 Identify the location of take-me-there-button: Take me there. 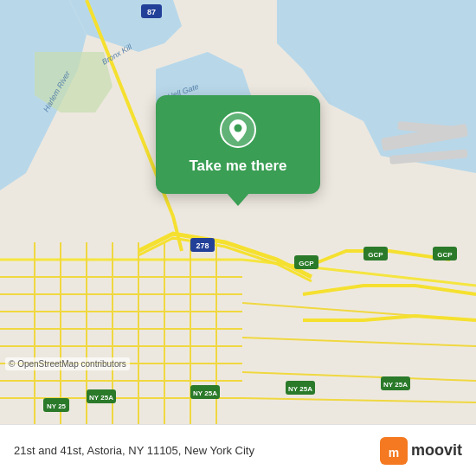
(237, 166).